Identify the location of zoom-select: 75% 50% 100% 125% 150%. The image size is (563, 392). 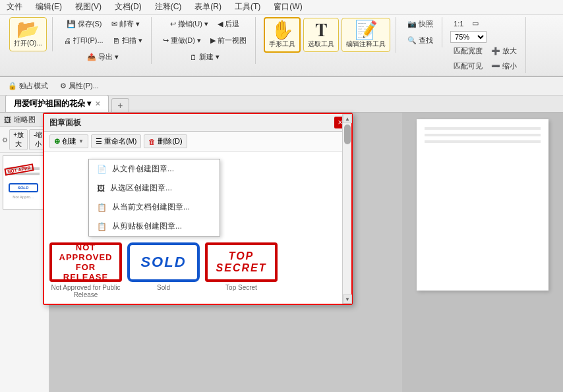
(468, 37).